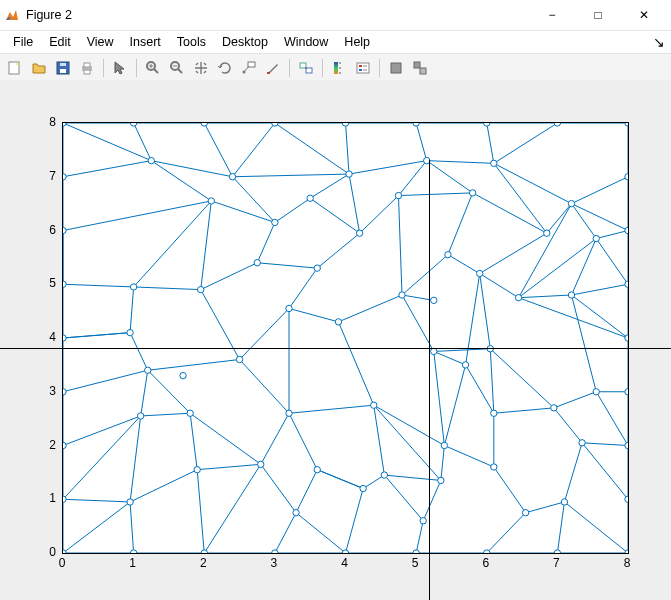 The width and height of the screenshot is (671, 600). Describe the element at coordinates (644, 15) in the screenshot. I see `close-button: ✕` at that location.